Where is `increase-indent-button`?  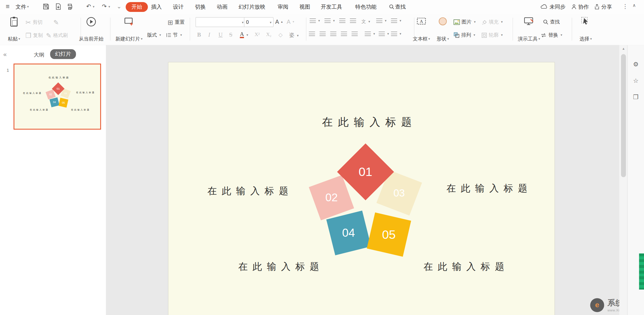 increase-indent-button is located at coordinates (353, 21).